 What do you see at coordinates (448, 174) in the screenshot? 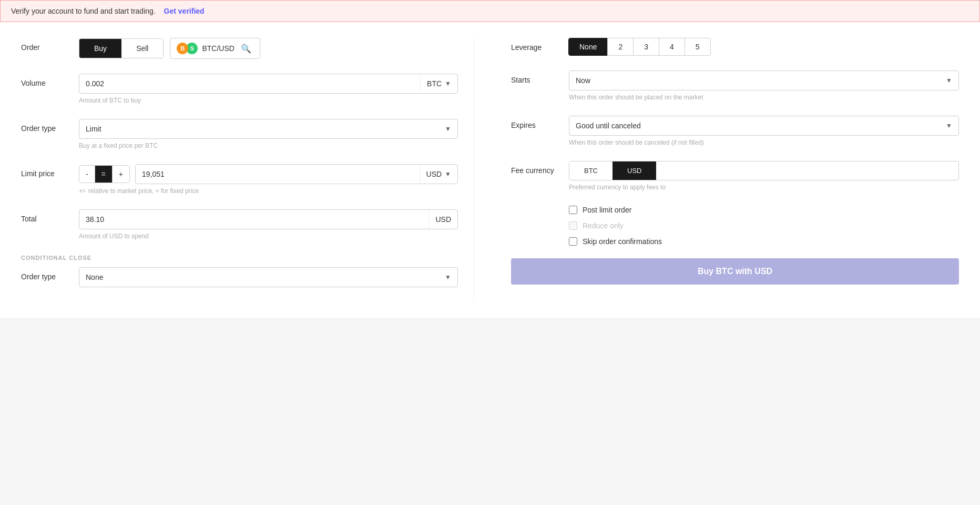
I see `limit-price-chevron: ▼` at bounding box center [448, 174].